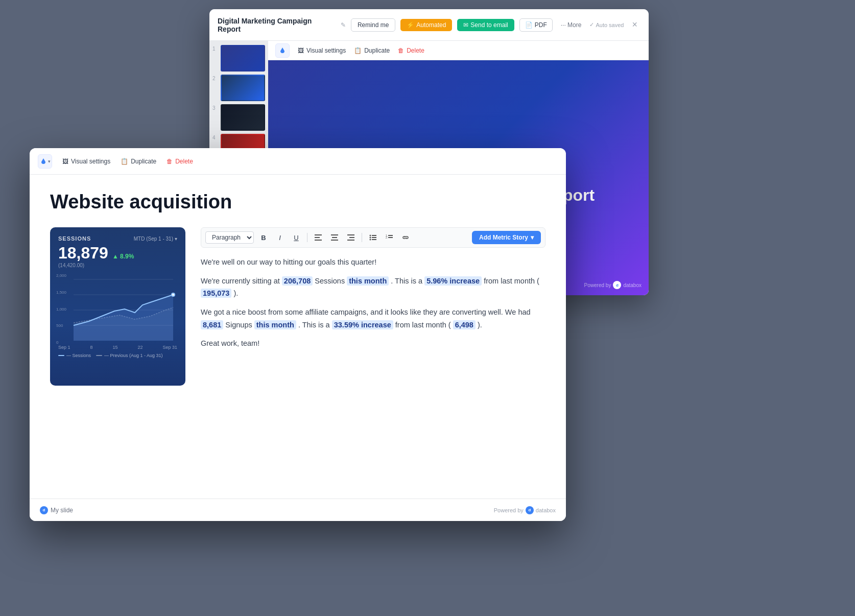 The image size is (855, 616). What do you see at coordinates (459, 51) in the screenshot?
I see `slide-toolbar: 🖼 Visual settings 📋 Duplicate 🗑 Delete` at bounding box center [459, 51].